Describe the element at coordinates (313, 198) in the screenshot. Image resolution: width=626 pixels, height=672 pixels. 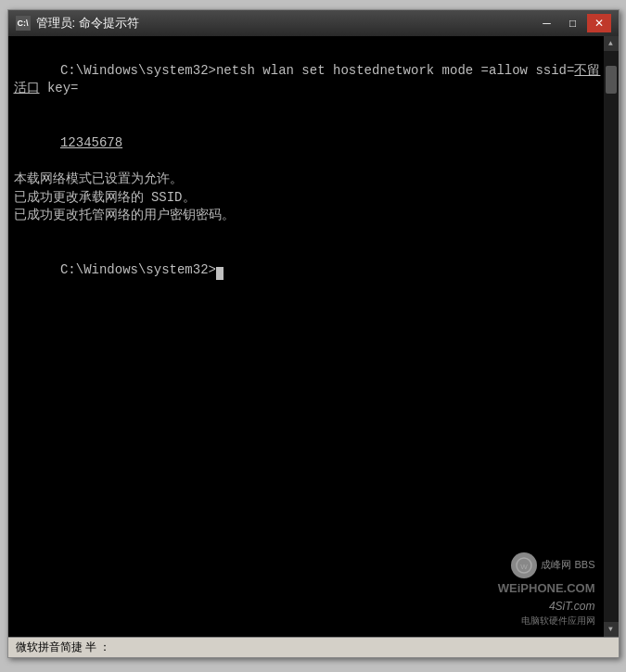
I see `cmd-line-4: 已成功更改承载网络的 SSID。` at that location.